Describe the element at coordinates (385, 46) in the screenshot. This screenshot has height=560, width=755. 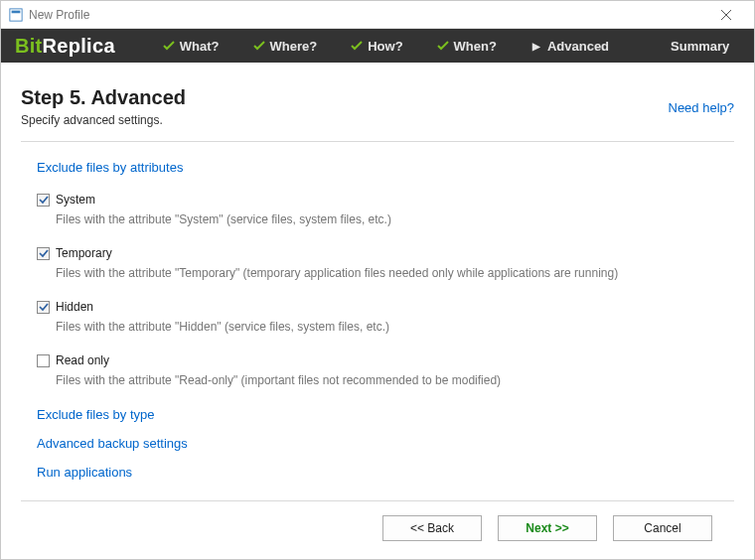
I see `step-label: How?` at that location.